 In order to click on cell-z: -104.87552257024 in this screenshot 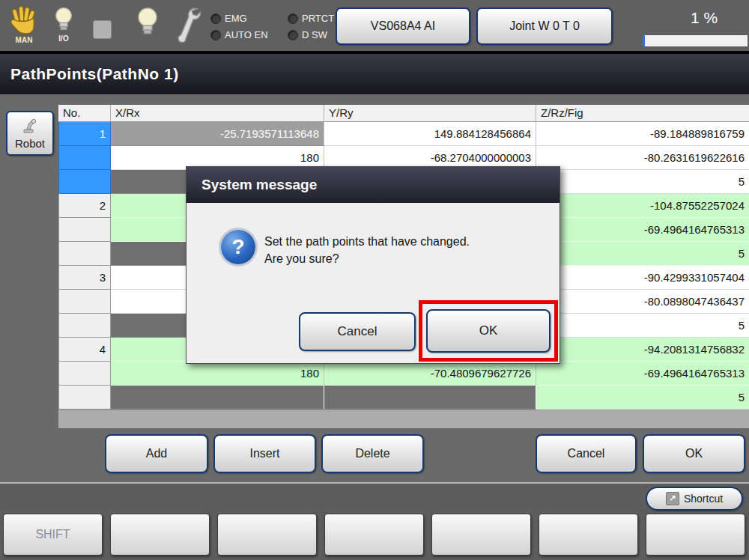, I will do `click(643, 206)`.